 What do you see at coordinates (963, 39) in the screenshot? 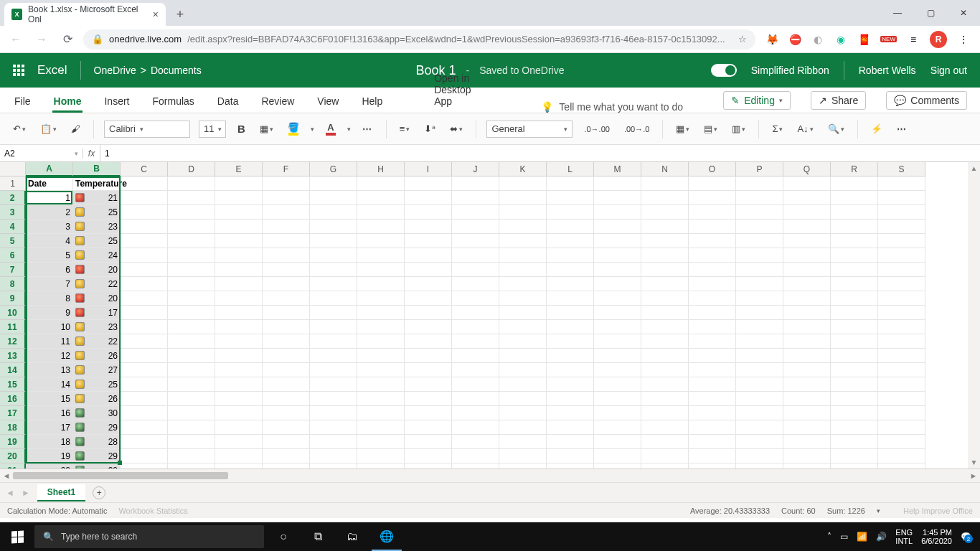
I see `chrome-menu-icon: ⋮` at bounding box center [963, 39].